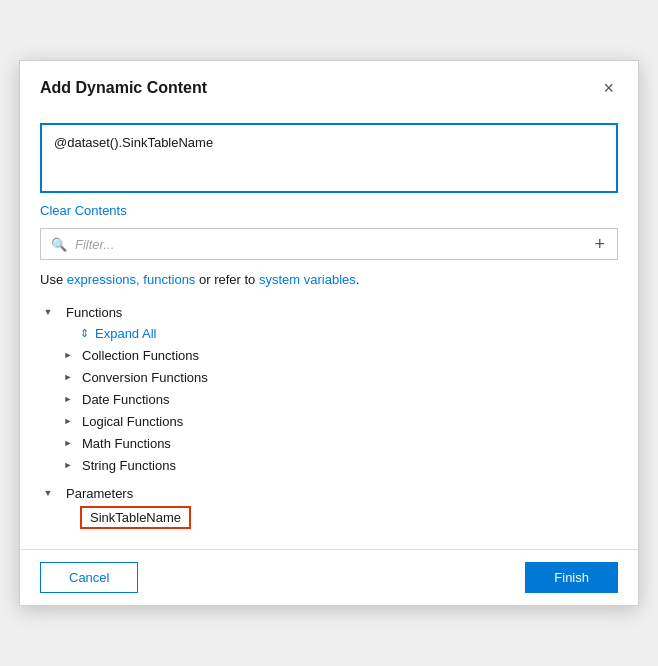 This screenshot has height=666, width=658. Describe the element at coordinates (89, 578) in the screenshot. I see `cancel-button: Cancel` at that location.